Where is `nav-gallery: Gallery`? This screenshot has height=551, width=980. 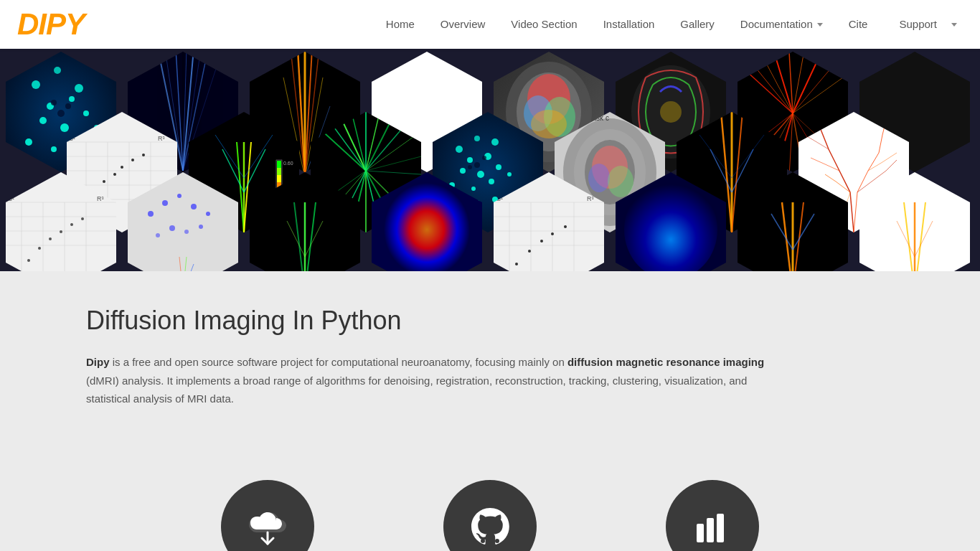
nav-gallery: Gallery is located at coordinates (697, 24).